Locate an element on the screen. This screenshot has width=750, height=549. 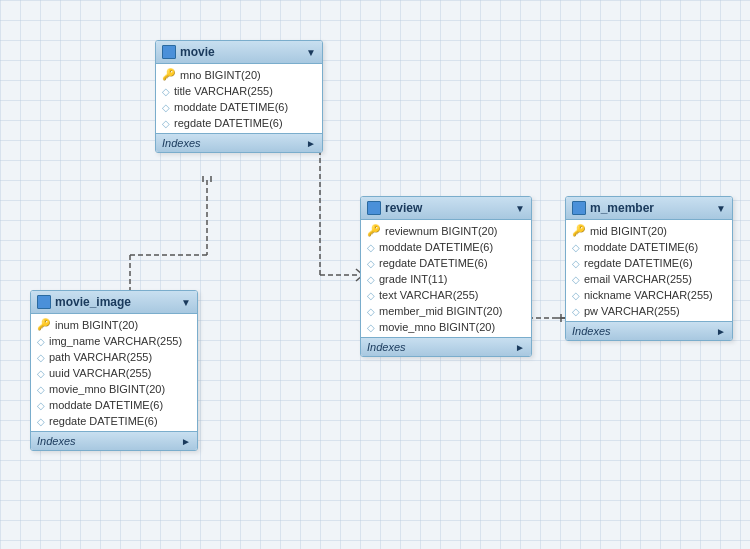
field-label: img_name VARCHAR(255) is located at coordinates (116, 341).